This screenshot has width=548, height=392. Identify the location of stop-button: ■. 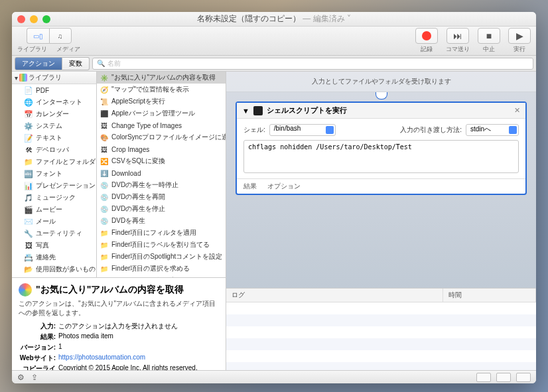
(489, 36).